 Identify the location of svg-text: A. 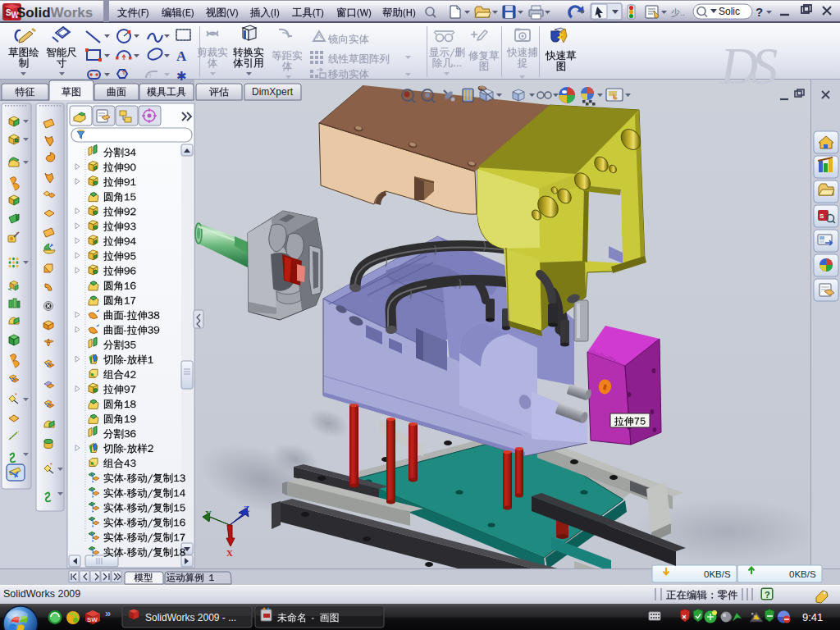
(182, 56).